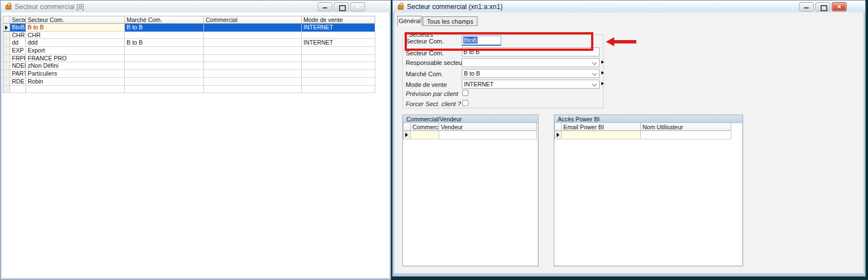 Image resolution: width=868 pixels, height=280 pixels. What do you see at coordinates (531, 73) in the screenshot?
I see `marche-com-combo: B to B` at bounding box center [531, 73].